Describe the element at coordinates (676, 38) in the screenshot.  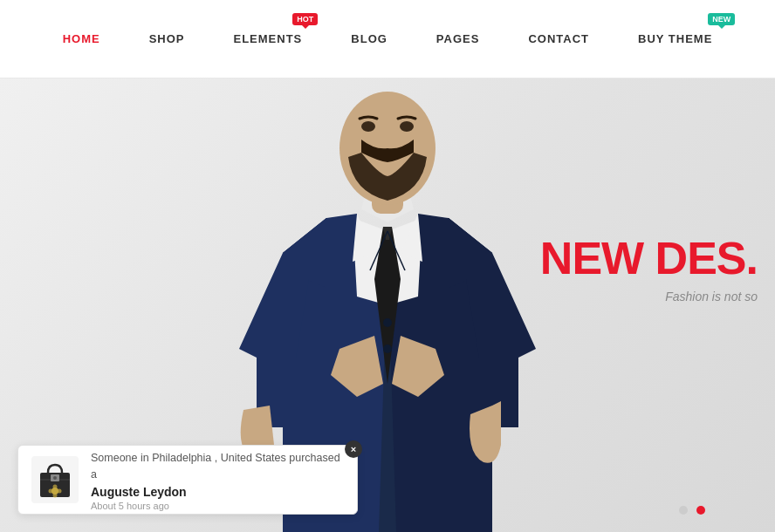
I see `nav-item-buy-theme: BUY THEME New` at that location.